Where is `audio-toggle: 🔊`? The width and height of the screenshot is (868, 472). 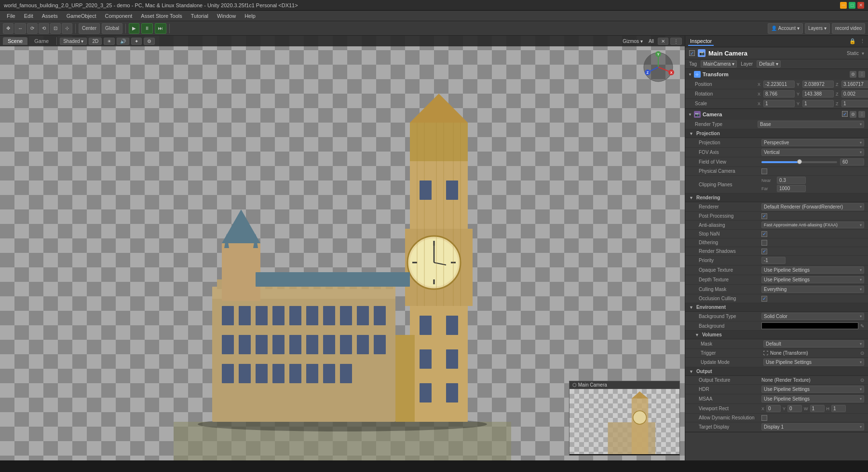
audio-toggle: 🔊 is located at coordinates (123, 42).